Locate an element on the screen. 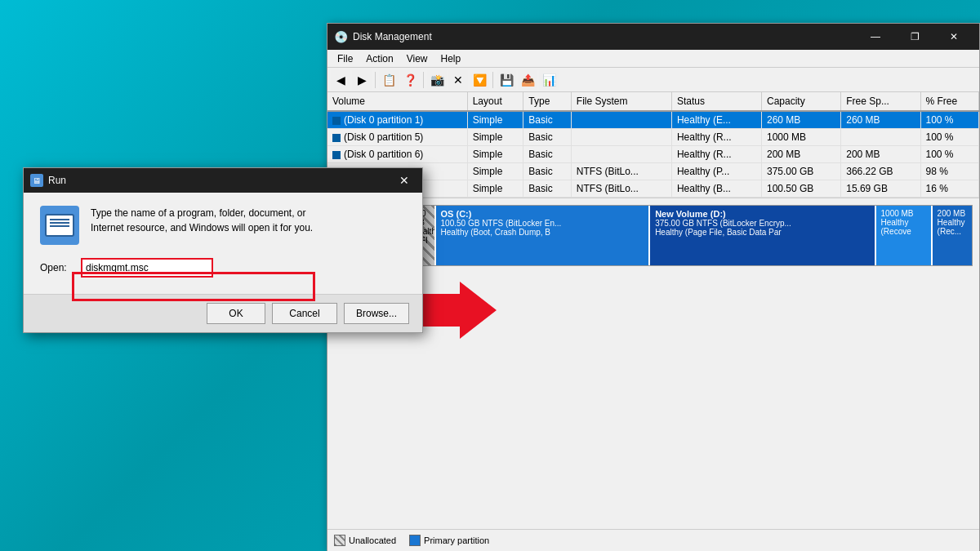 This screenshot has height=551, width=980. toolbar-export: 📤 is located at coordinates (528, 80).